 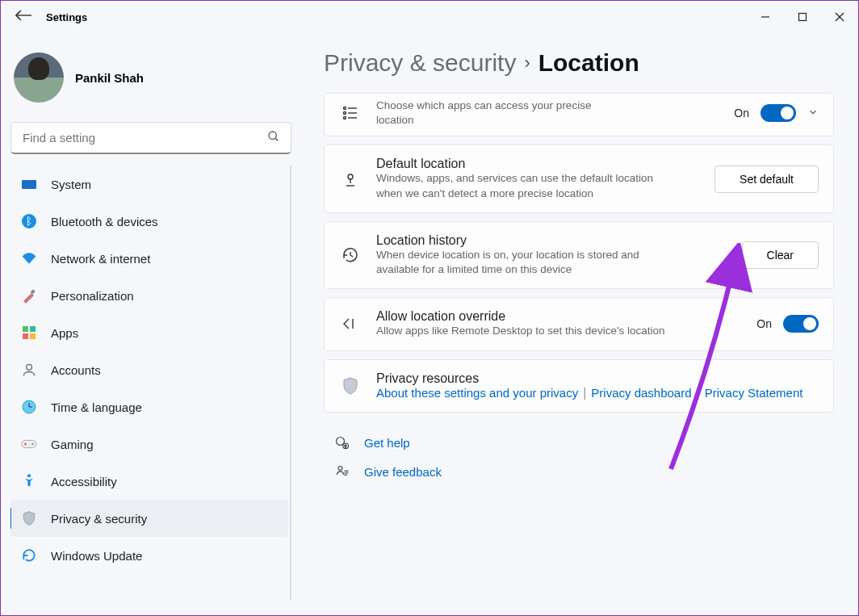 What do you see at coordinates (149, 221) in the screenshot?
I see `sidebar-item-bluetooth: Bluetooth & devices` at bounding box center [149, 221].